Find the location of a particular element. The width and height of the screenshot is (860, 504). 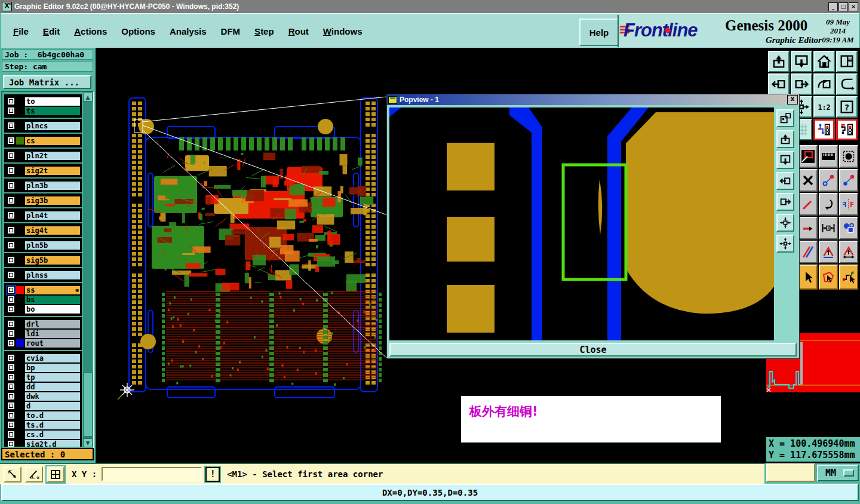

layer-name: to is located at coordinates (53, 102).